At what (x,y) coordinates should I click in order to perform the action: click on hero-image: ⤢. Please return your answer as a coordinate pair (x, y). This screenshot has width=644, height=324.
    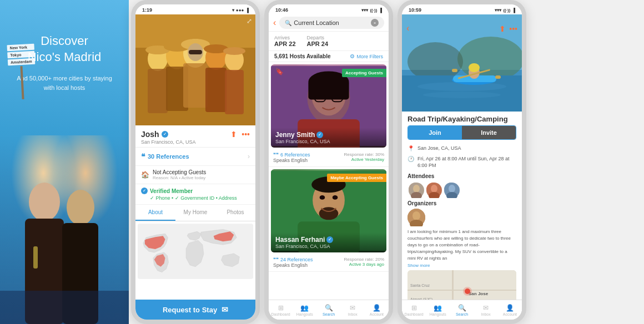
    Looking at the image, I should click on (195, 70).